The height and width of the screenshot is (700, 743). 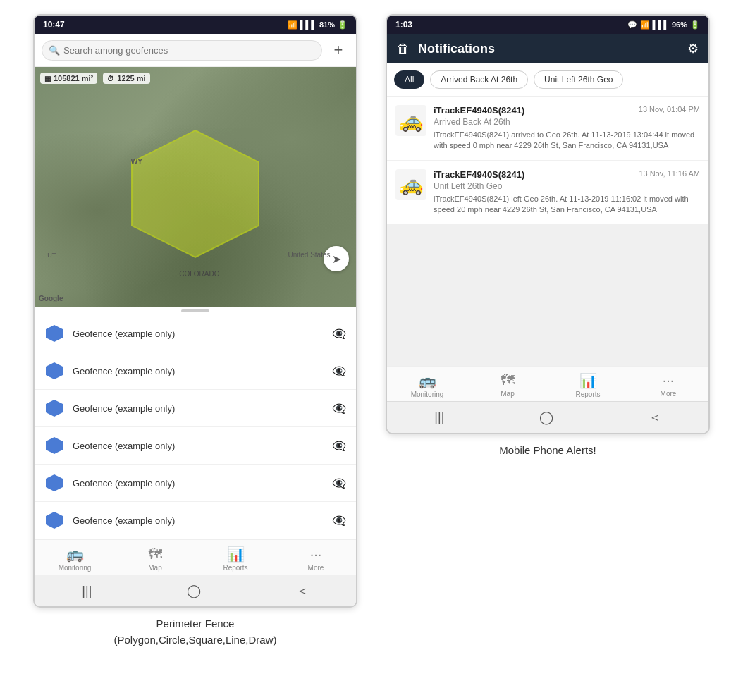 I want to click on hatch-icon: ▦, so click(x=48, y=79).